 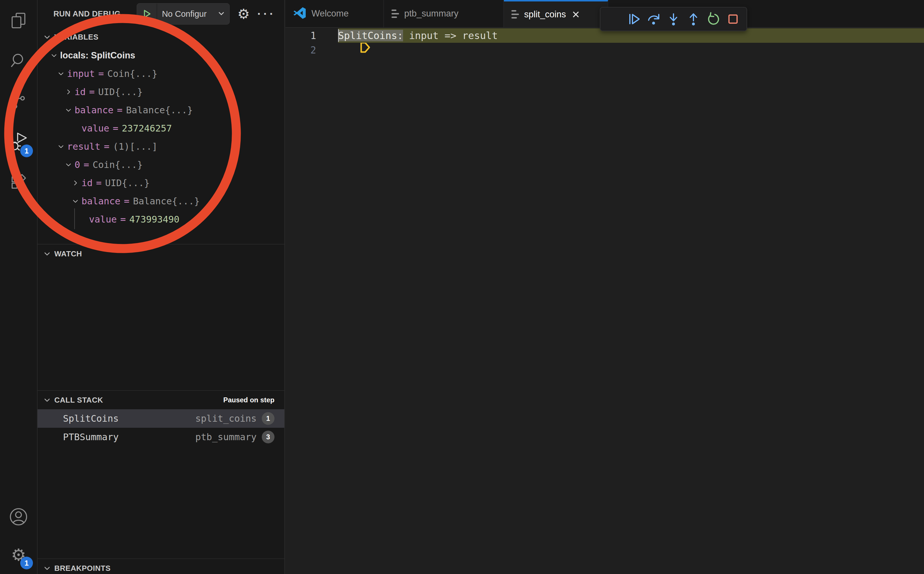 What do you see at coordinates (268, 437) in the screenshot?
I see `frame-line-badge: 3` at bounding box center [268, 437].